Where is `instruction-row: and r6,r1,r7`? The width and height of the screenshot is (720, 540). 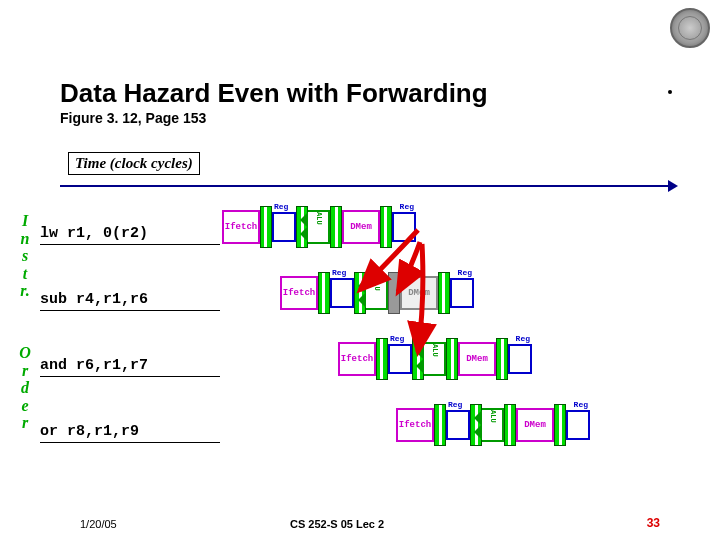
instruction-row: and r6,r1,r7 is located at coordinates (130, 367).